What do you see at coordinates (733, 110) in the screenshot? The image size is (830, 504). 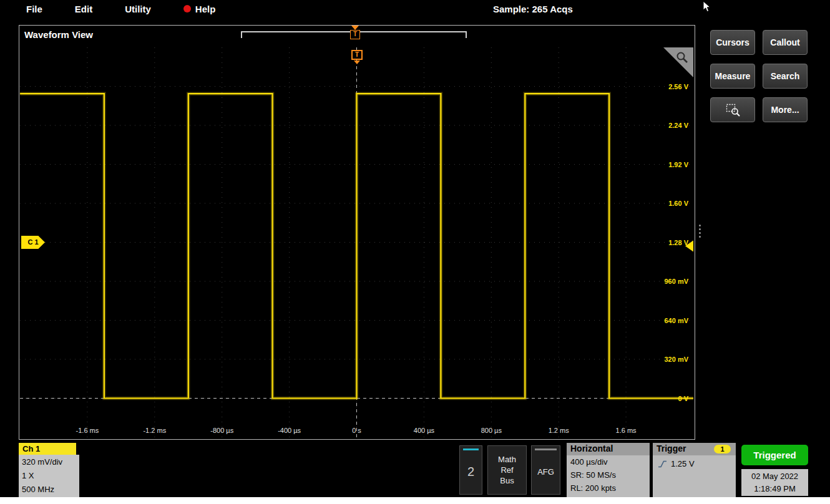 I see `zoom-box-icon` at bounding box center [733, 110].